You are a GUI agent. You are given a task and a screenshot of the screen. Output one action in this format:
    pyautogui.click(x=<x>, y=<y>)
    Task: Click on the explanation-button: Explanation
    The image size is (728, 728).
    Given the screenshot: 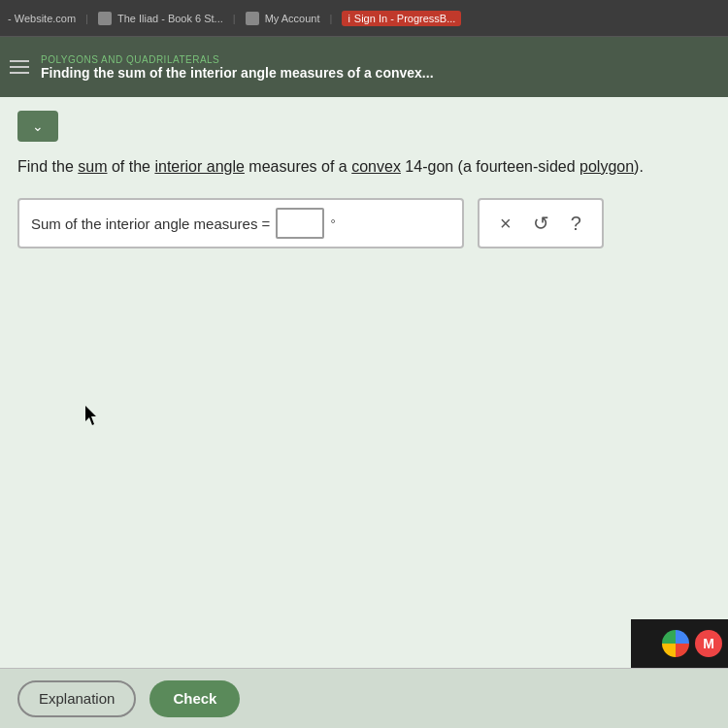 What is the action you would take?
    pyautogui.click(x=77, y=699)
    